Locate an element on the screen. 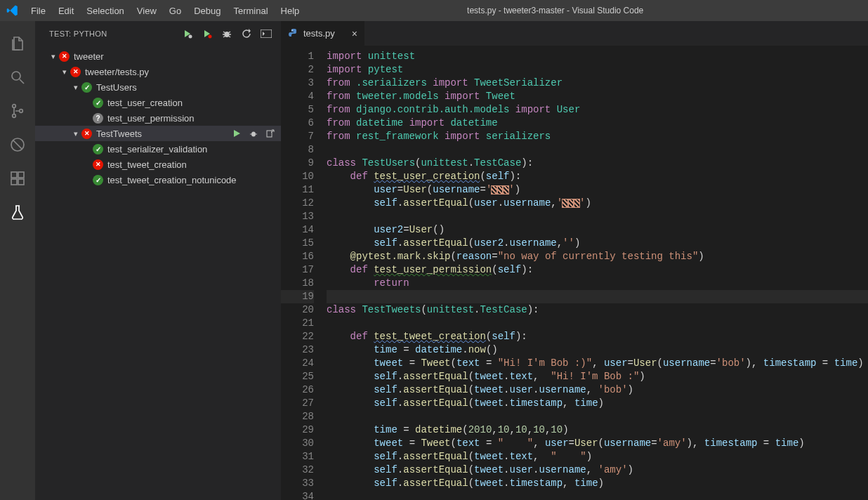  tree-row-test-tweet-creation: test_tweet_creation is located at coordinates (158, 164).